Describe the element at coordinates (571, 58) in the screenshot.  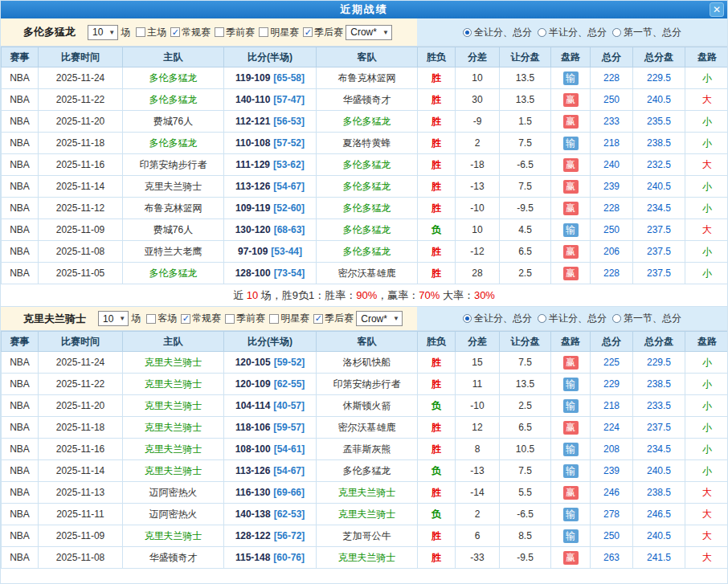
I see `column-header: 盘路` at that location.